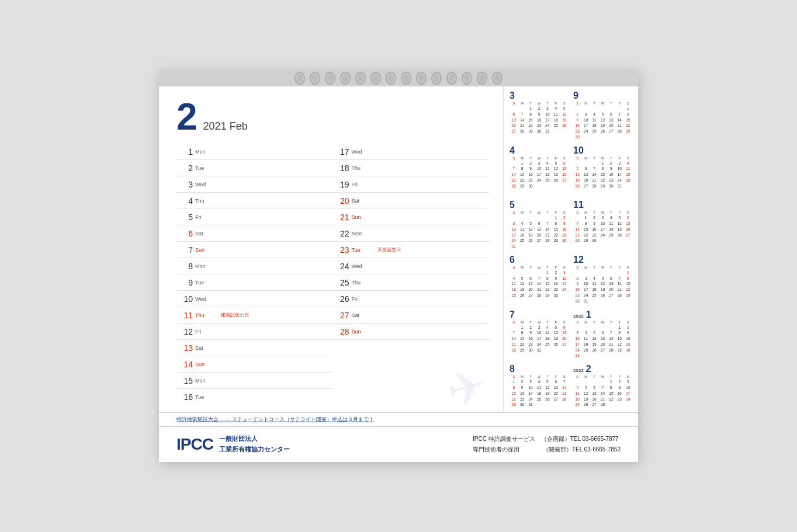 The image size is (797, 532). Describe the element at coordinates (185, 348) in the screenshot. I see `day-number: 13` at that location.